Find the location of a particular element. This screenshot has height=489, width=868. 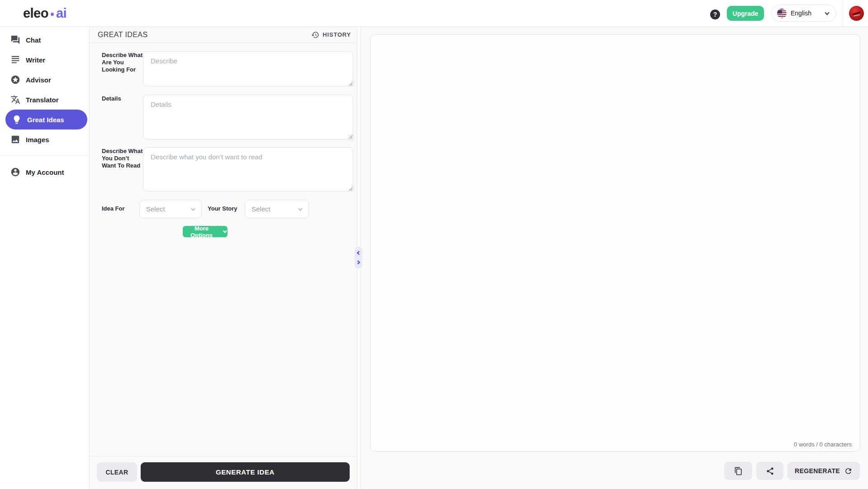

language-selector: English is located at coordinates (804, 13).